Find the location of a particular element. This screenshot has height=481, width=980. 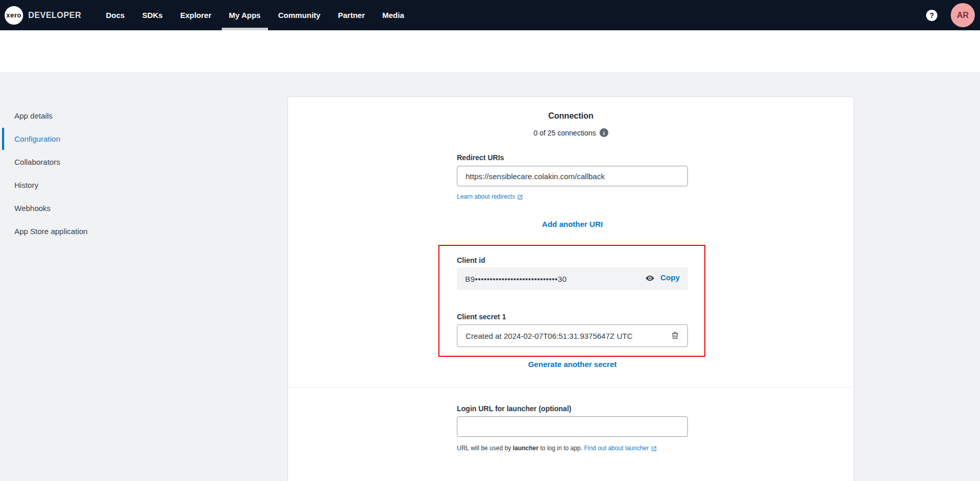

sidebar-item-app-details: App details is located at coordinates (79, 116).